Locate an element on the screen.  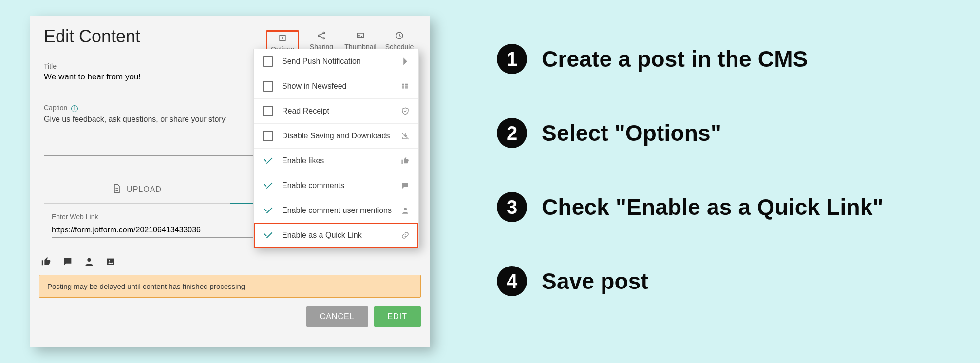
step-4: 4 Save post is located at coordinates (716, 281).